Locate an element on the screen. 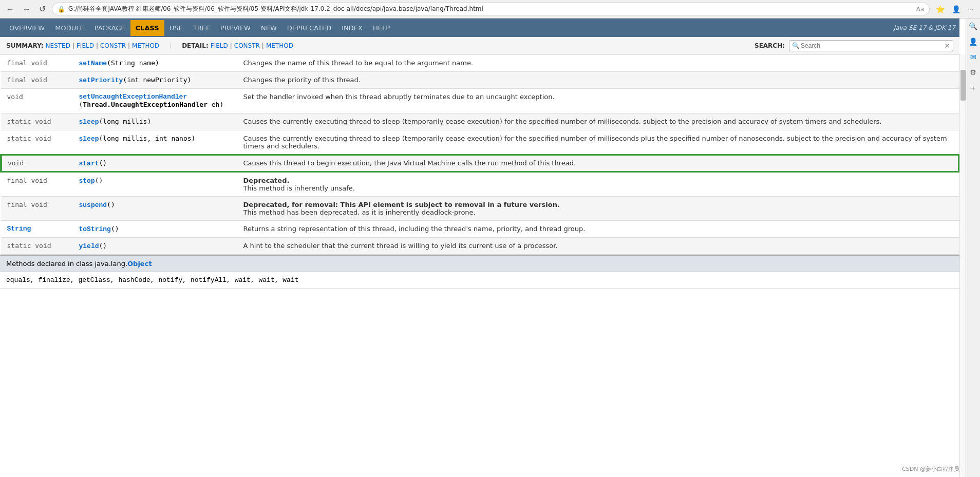  method-cell: yield() is located at coordinates (155, 246).